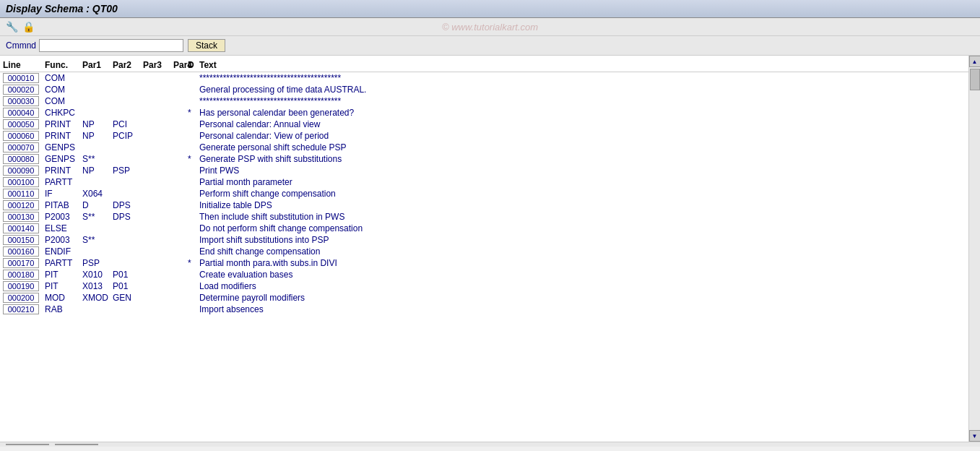 The width and height of the screenshot is (980, 451). What do you see at coordinates (24, 159) in the screenshot?
I see `cell-line: 000080` at bounding box center [24, 159].